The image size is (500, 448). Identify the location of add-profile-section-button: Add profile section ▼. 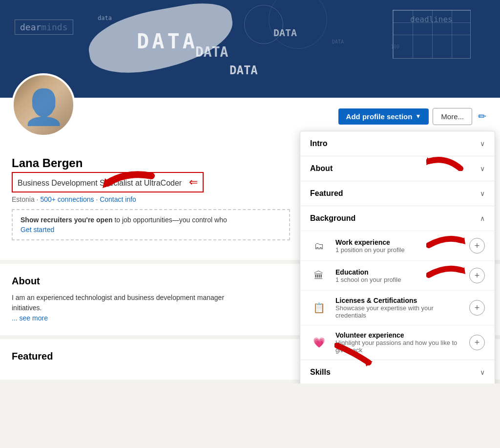
(384, 116).